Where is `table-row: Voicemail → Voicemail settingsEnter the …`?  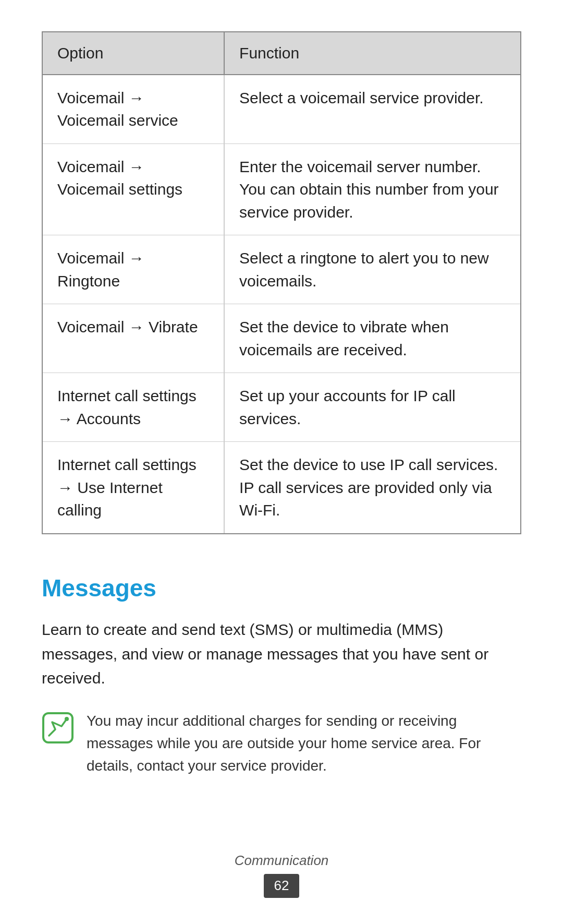 table-row: Voicemail → Voicemail settingsEnter the … is located at coordinates (282, 189).